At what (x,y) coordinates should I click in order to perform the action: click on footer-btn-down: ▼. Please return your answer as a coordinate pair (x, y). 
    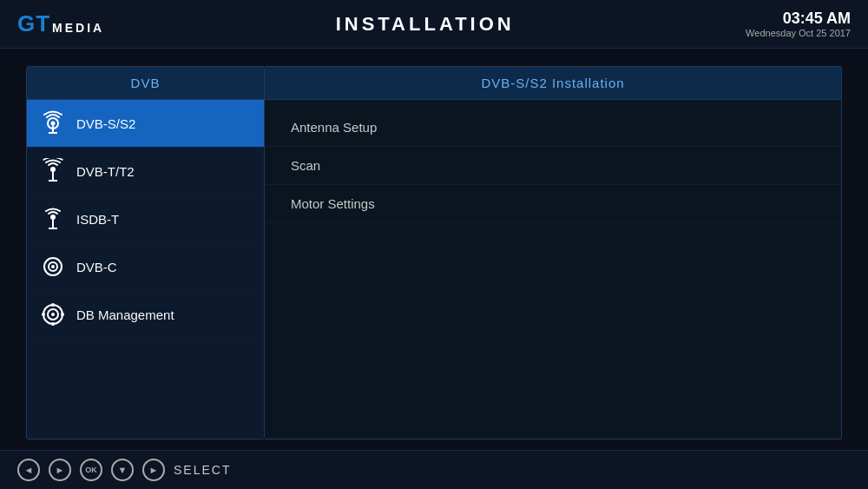
    Looking at the image, I should click on (122, 470).